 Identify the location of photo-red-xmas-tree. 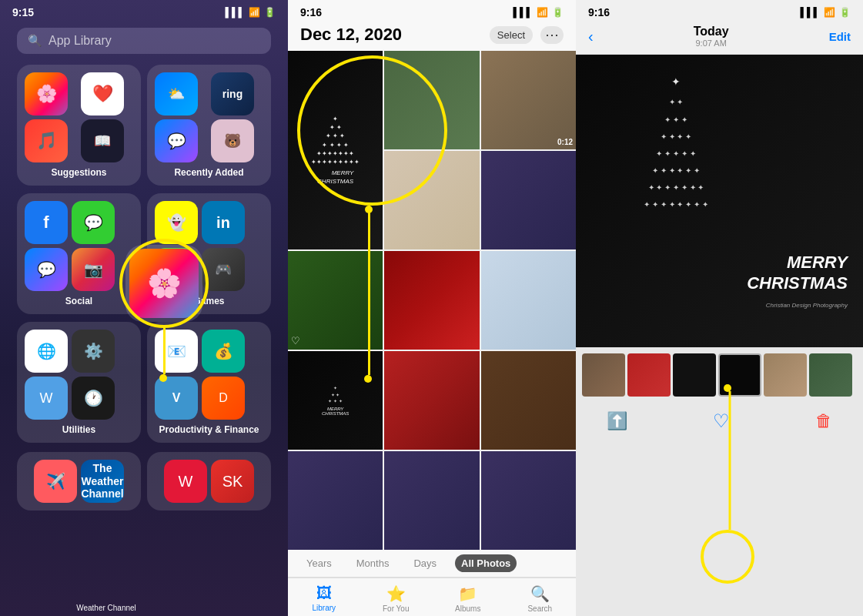
(431, 300).